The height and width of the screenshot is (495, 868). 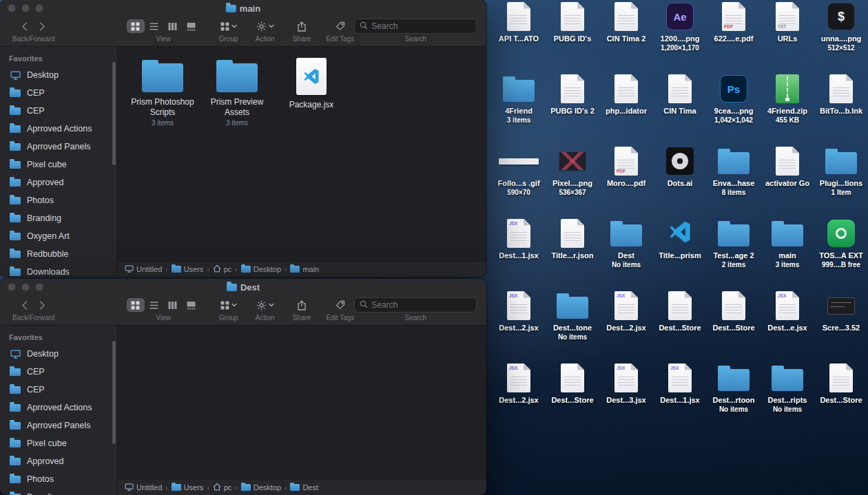 What do you see at coordinates (59, 254) in the screenshot?
I see `sidebar-item-redbubble: Redbubble` at bounding box center [59, 254].